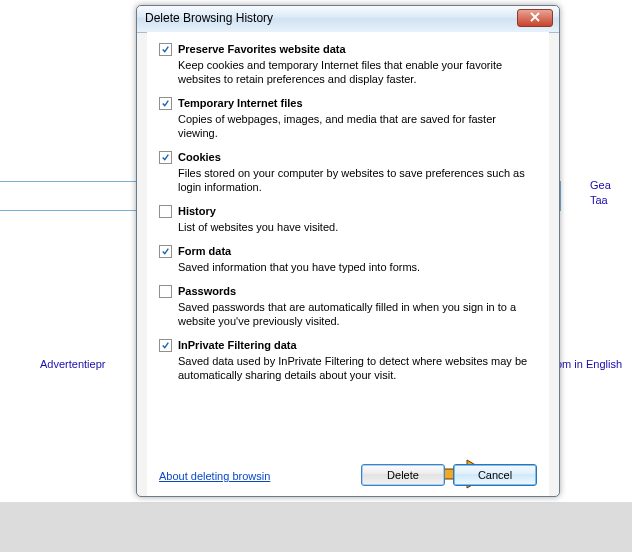  I want to click on close-button, so click(535, 18).